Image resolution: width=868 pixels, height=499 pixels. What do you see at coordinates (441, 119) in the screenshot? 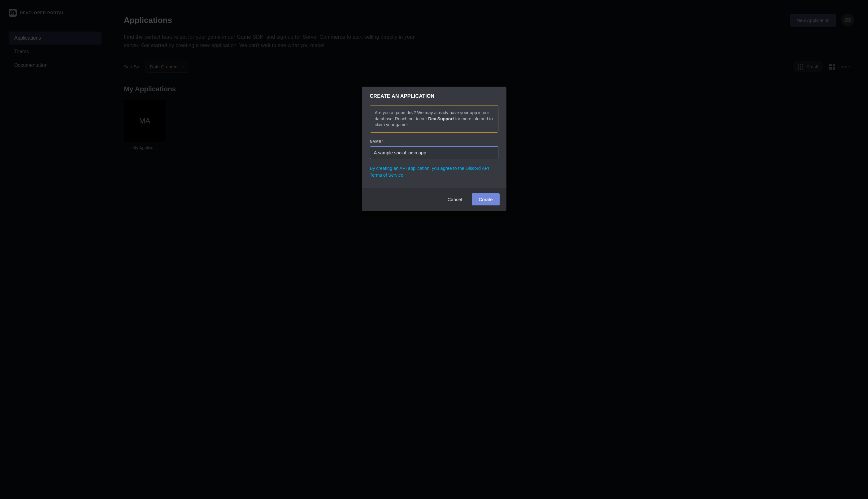
I see `dev-support-link: Dev Support` at bounding box center [441, 119].